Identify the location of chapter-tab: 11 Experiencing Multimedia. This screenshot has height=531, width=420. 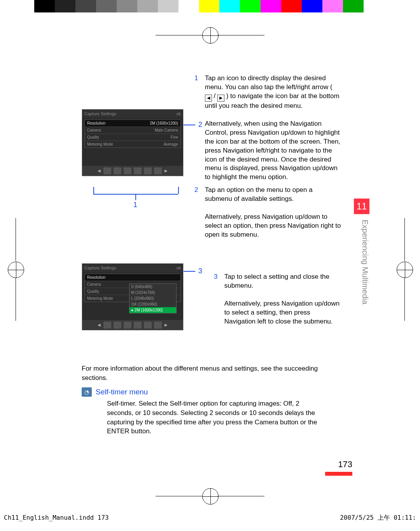
(362, 252).